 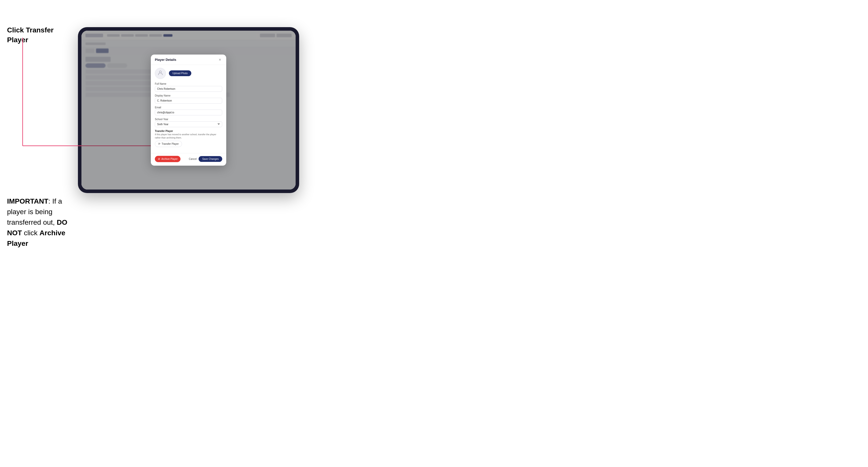 What do you see at coordinates (189, 159) in the screenshot?
I see `modal-footer: ⊘ Archive Player Cancel Save Changes` at bounding box center [189, 159].